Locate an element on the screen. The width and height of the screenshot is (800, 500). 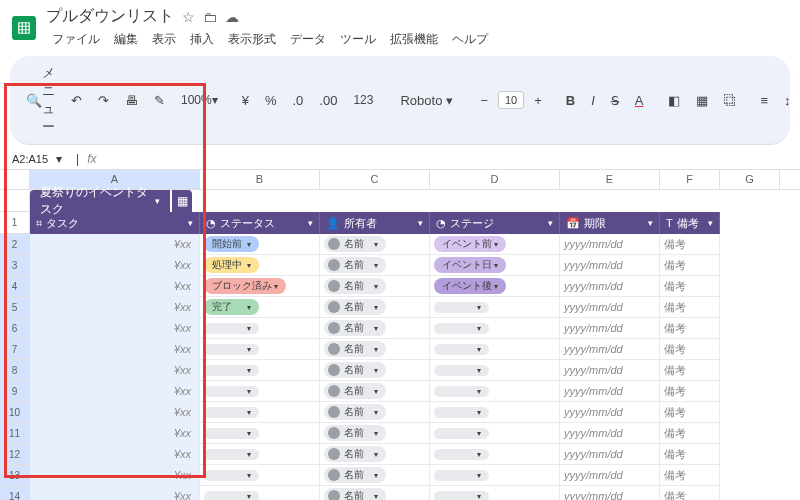
v-align-icon: ↕ is located at coordinates (788, 100).